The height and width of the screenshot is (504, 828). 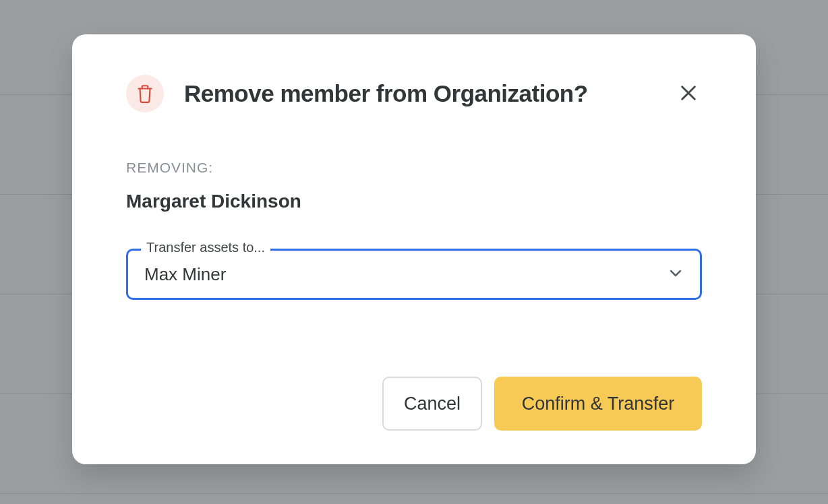 What do you see at coordinates (414, 94) in the screenshot?
I see `modal-header: Remove member from Organization?` at bounding box center [414, 94].